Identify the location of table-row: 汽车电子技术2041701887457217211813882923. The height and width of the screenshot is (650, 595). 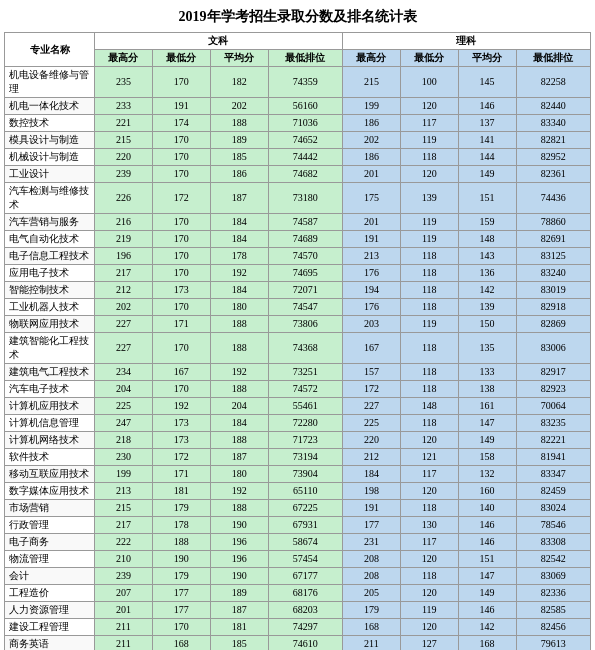
(298, 390).